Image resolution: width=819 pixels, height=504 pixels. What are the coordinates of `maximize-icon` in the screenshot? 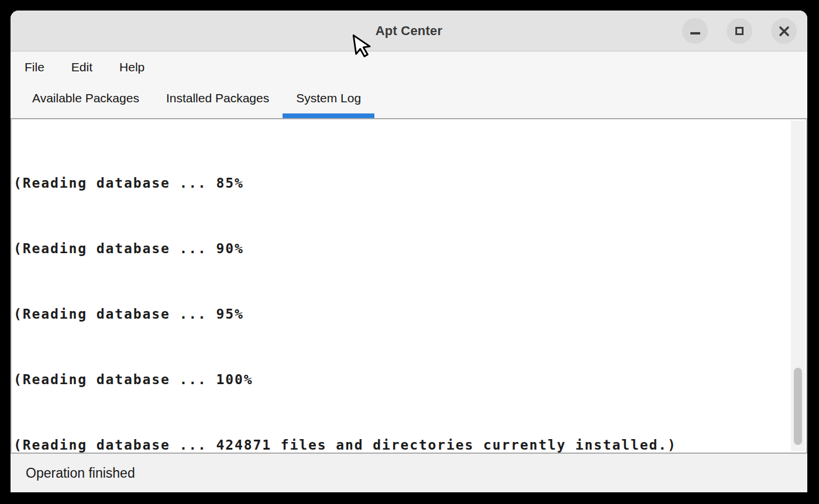 It's located at (739, 31).